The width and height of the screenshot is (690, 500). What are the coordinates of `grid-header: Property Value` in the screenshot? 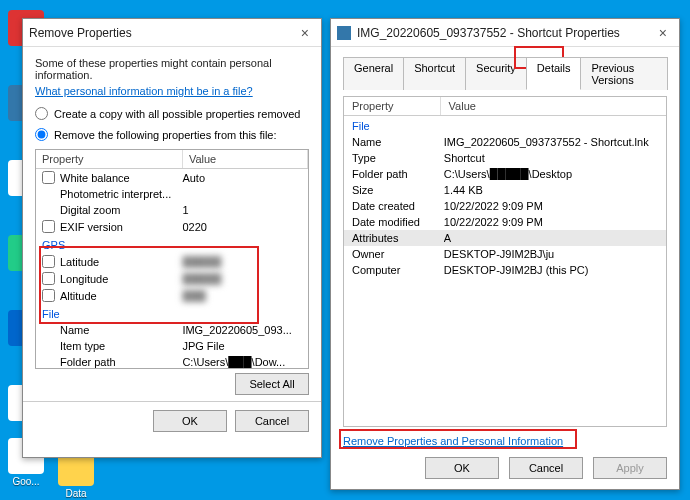 It's located at (505, 106).